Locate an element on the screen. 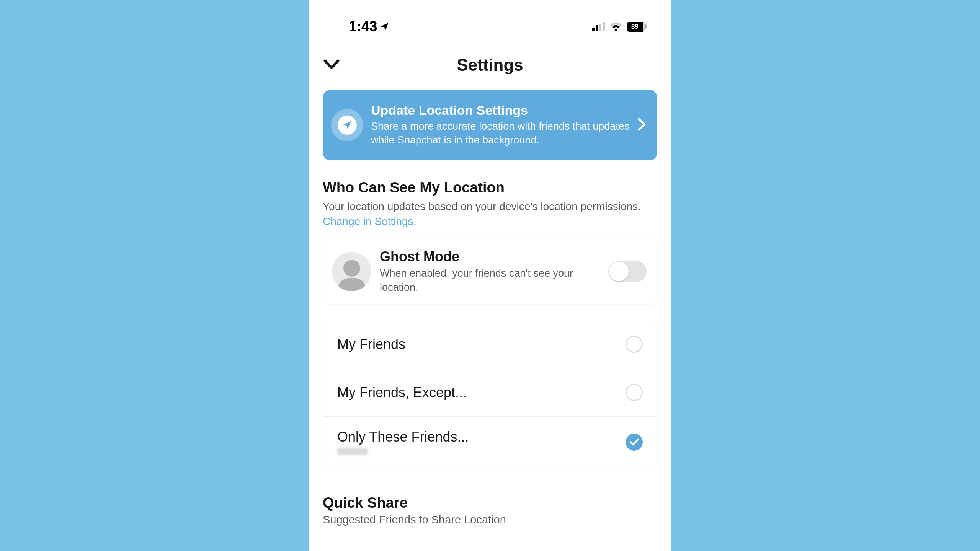 The height and width of the screenshot is (551, 980). change-in-settings-link: Change in Settings. is located at coordinates (369, 221).